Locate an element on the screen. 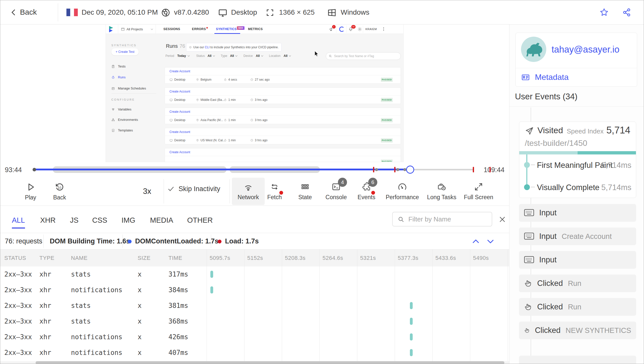  visited-url: /test-builder/1450 is located at coordinates (556, 143).